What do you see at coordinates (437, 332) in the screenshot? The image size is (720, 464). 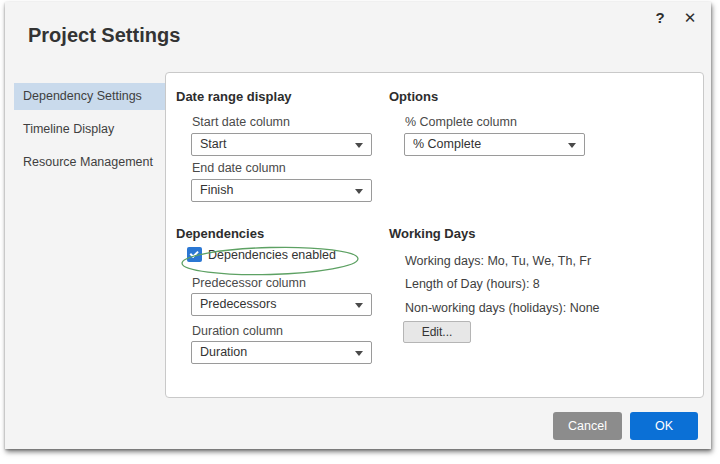 I see `edit-working-days-button: Edit...` at bounding box center [437, 332].